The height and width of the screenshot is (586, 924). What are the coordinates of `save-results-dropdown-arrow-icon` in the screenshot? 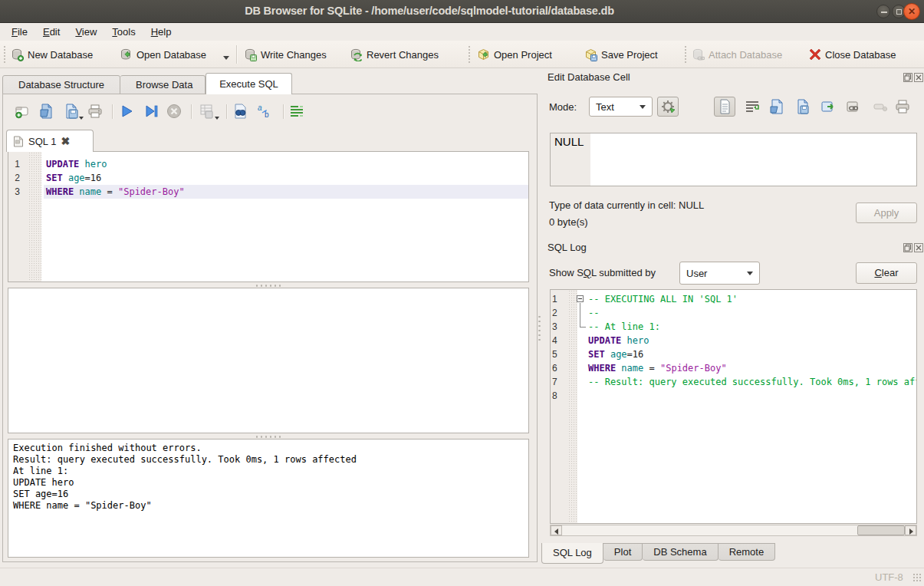 It's located at (217, 118).